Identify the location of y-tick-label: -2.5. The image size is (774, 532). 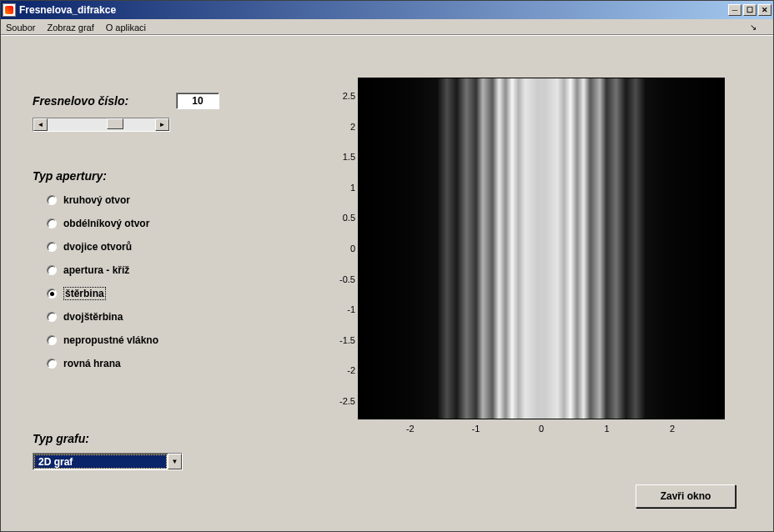
(343, 401).